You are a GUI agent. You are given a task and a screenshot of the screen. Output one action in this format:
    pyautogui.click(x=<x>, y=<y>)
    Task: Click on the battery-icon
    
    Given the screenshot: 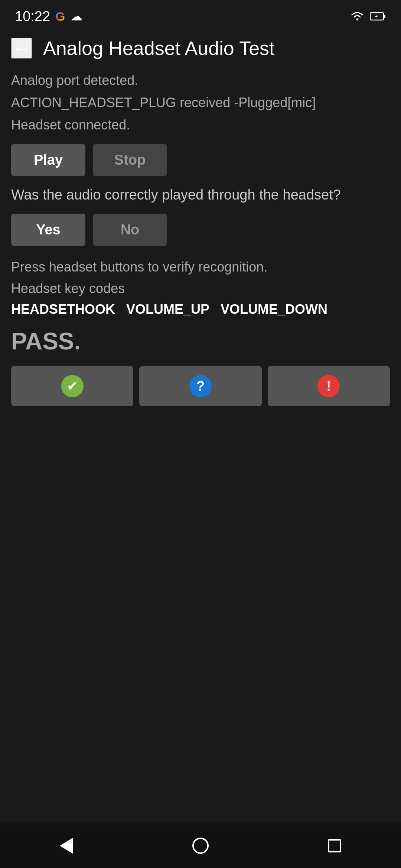 What is the action you would take?
    pyautogui.click(x=378, y=16)
    